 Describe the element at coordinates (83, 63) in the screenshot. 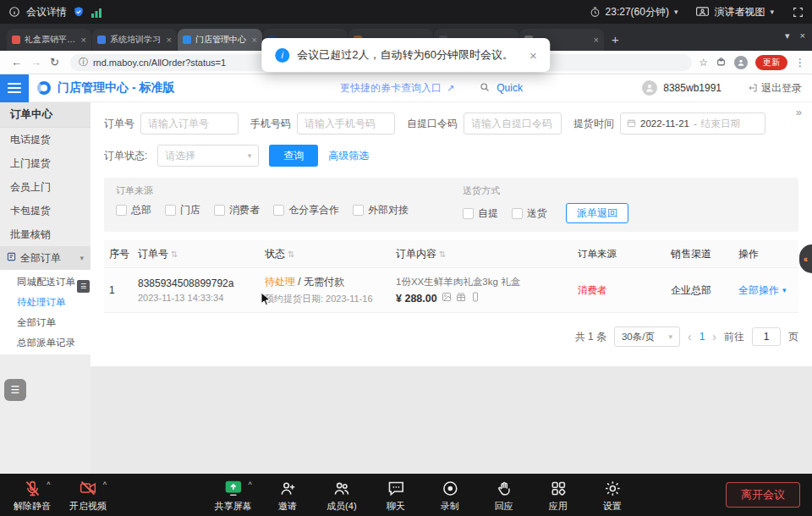

I see `site-info-icon: ⓘ` at that location.